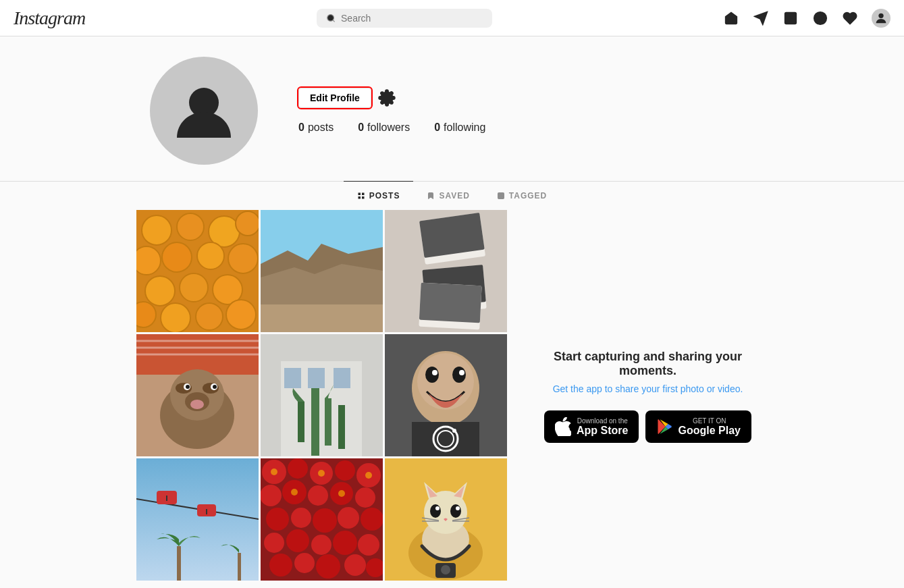 Image resolution: width=904 pixels, height=588 pixels. Describe the element at coordinates (431, 196) in the screenshot. I see `bookmark-icon` at that location.